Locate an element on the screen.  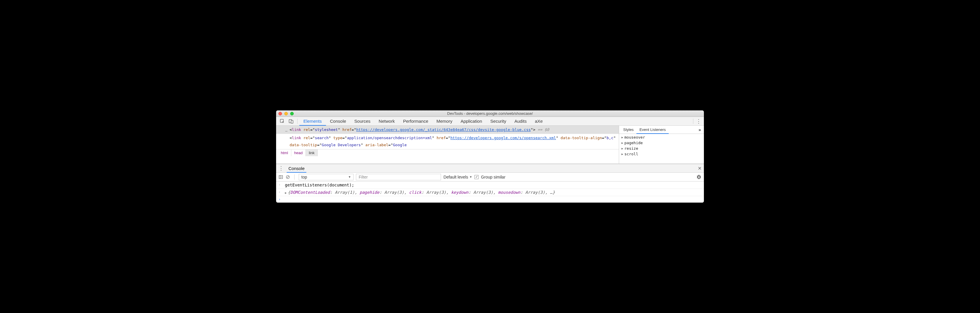
console-row: ›getEventListeners(document); is located at coordinates (490, 185).